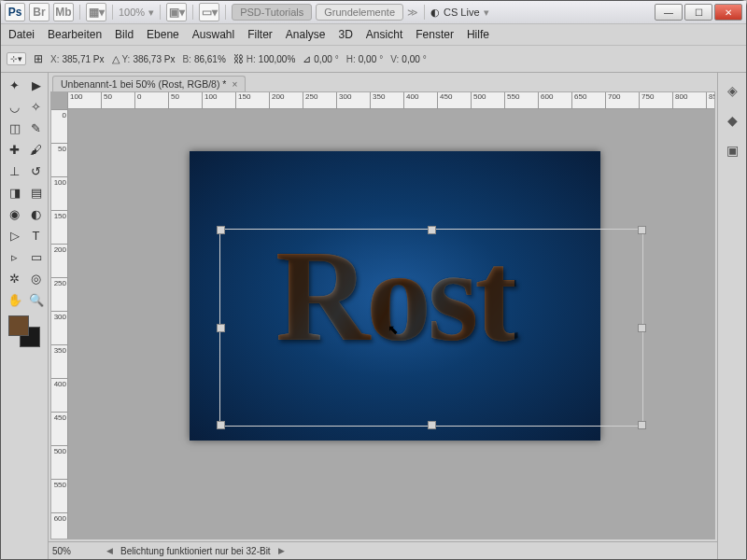 Image resolution: width=747 pixels, height=560 pixels. I want to click on bridge-icon: Br, so click(39, 12).